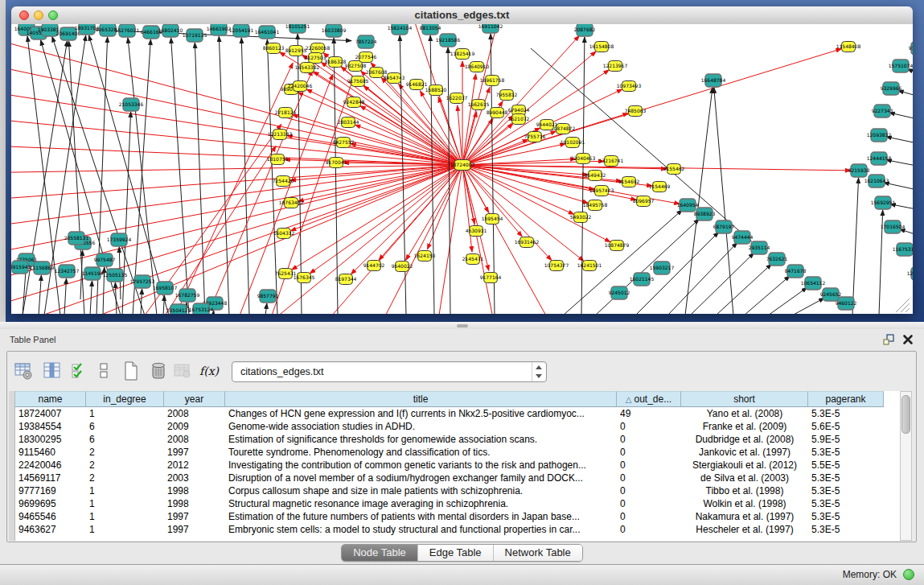 The height and width of the screenshot is (585, 924). I want to click on network-node: 7955812, so click(507, 95).